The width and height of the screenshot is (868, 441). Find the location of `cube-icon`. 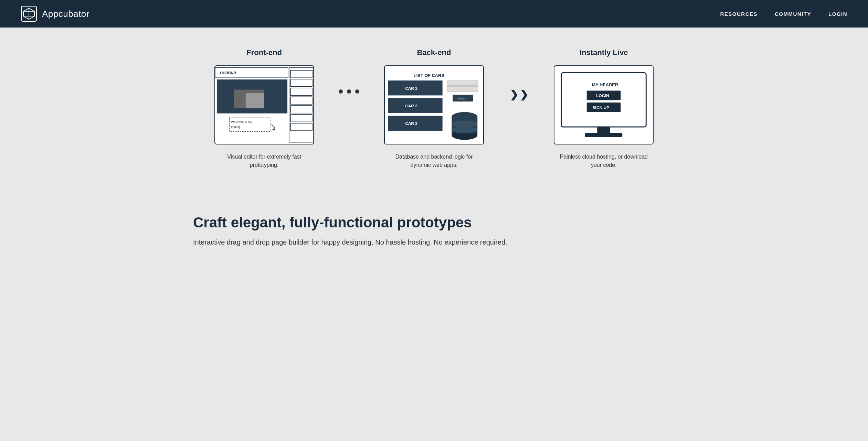

cube-icon is located at coordinates (29, 14).